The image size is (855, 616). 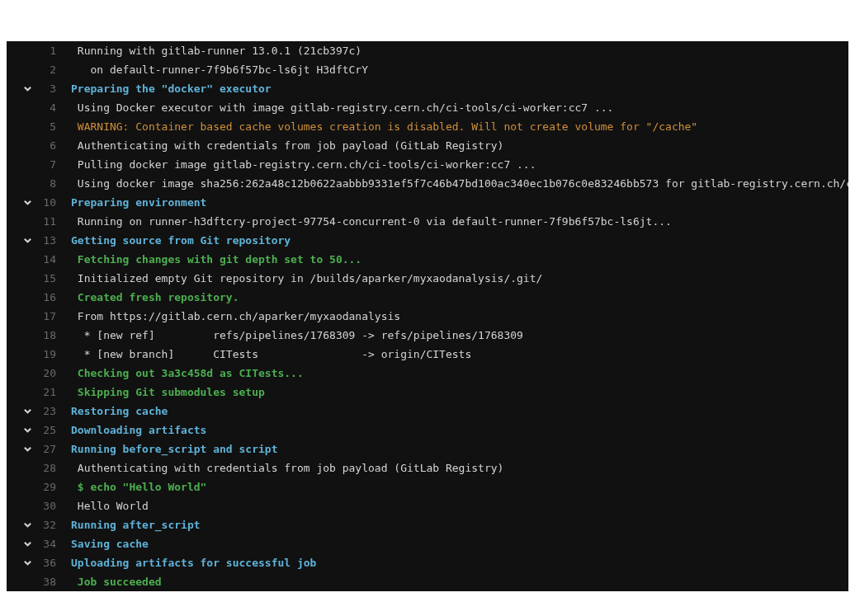 What do you see at coordinates (48, 449) in the screenshot?
I see `line-number: 27` at bounding box center [48, 449].